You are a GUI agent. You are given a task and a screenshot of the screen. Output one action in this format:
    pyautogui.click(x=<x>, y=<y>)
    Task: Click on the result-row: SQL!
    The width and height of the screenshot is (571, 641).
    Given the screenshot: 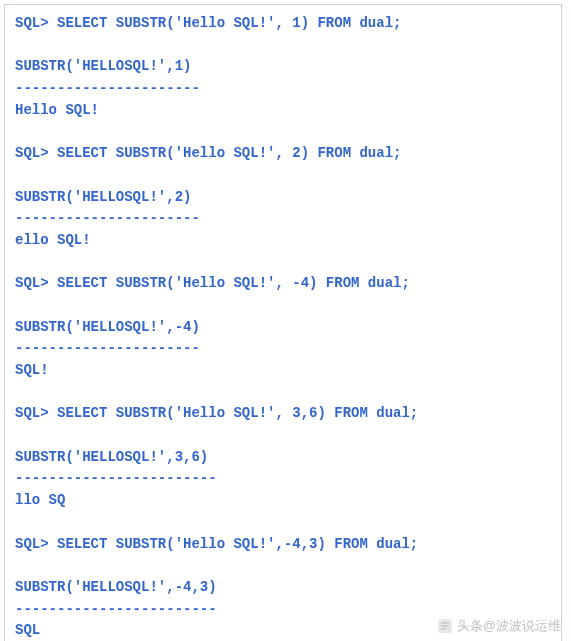 What is the action you would take?
    pyautogui.click(x=283, y=371)
    